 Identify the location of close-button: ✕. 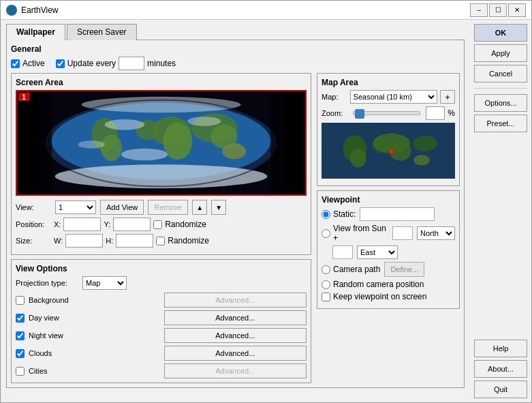
(517, 10).